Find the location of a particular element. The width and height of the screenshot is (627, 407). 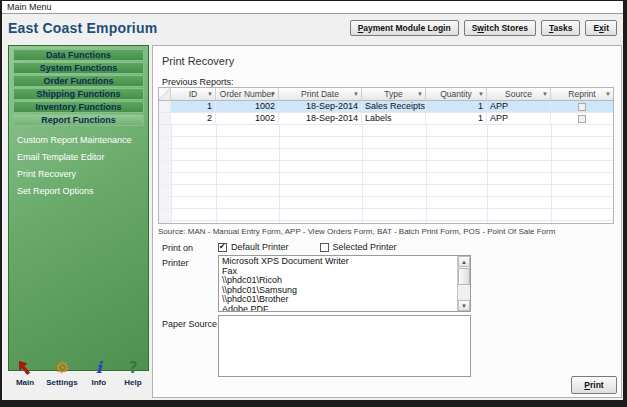

help-button: ? Help is located at coordinates (133, 378).